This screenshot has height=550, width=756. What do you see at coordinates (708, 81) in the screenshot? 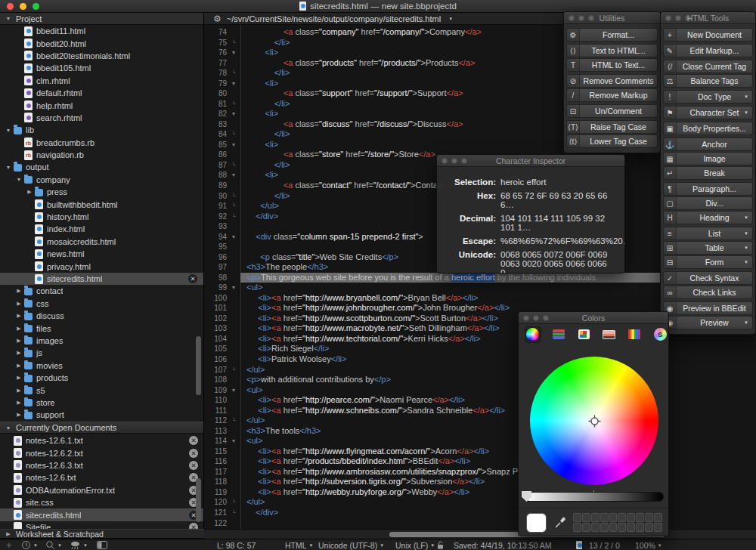
I see `balance-scales-button: ⚖Balance Tags` at bounding box center [708, 81].